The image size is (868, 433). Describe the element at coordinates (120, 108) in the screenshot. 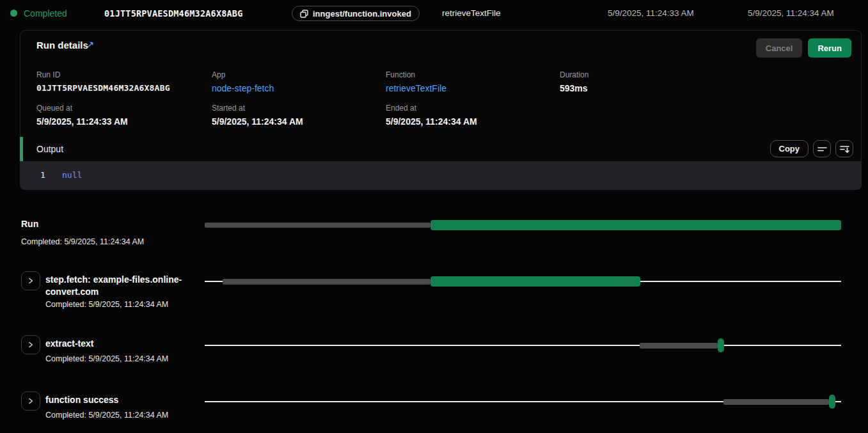

I see `field-label: Queued at` at that location.